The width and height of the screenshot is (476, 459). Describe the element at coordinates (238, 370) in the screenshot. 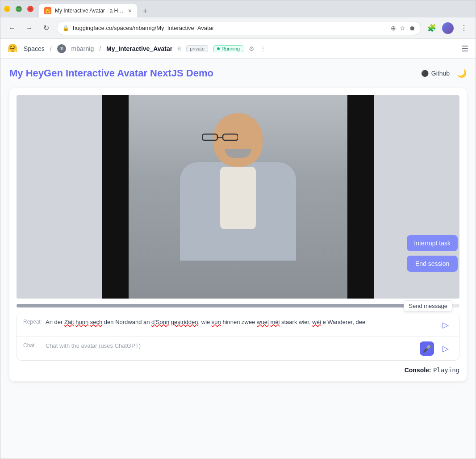

I see `console-area: Console: Playing` at that location.